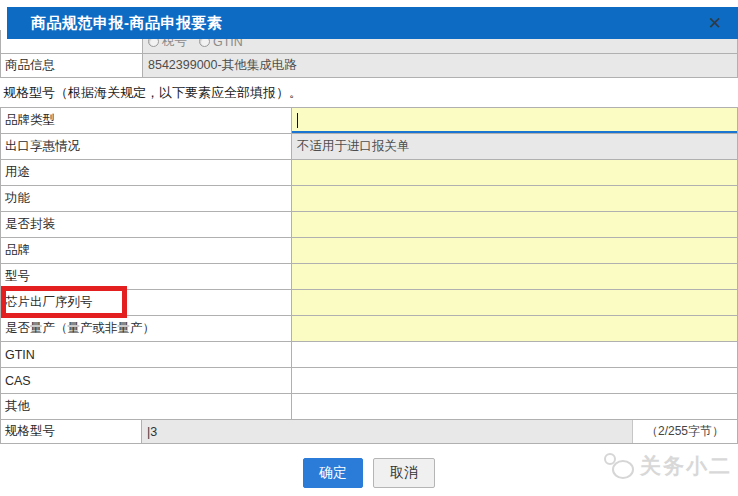 The height and width of the screenshot is (496, 738). Describe the element at coordinates (146, 146) in the screenshot. I see `field-label: 出口享惠情况` at that location.